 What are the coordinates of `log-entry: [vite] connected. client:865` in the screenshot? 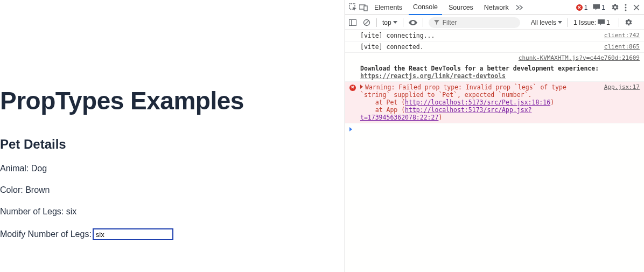 It's located at (494, 47).